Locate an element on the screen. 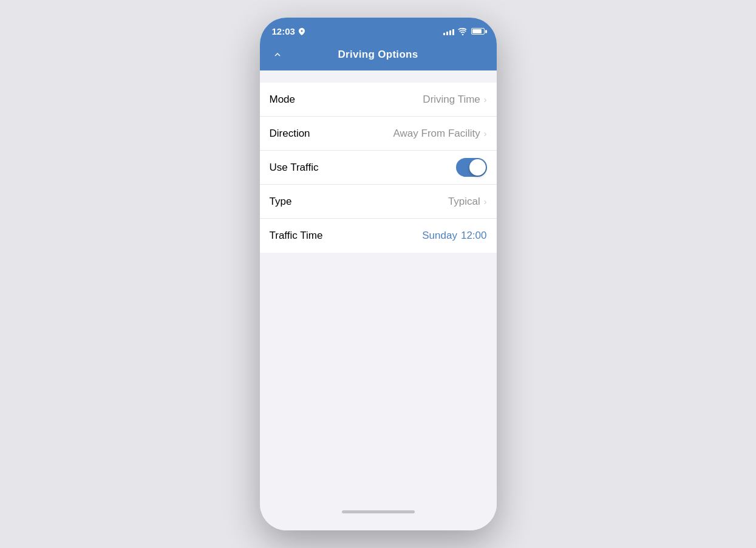  type-label: Type is located at coordinates (281, 202).